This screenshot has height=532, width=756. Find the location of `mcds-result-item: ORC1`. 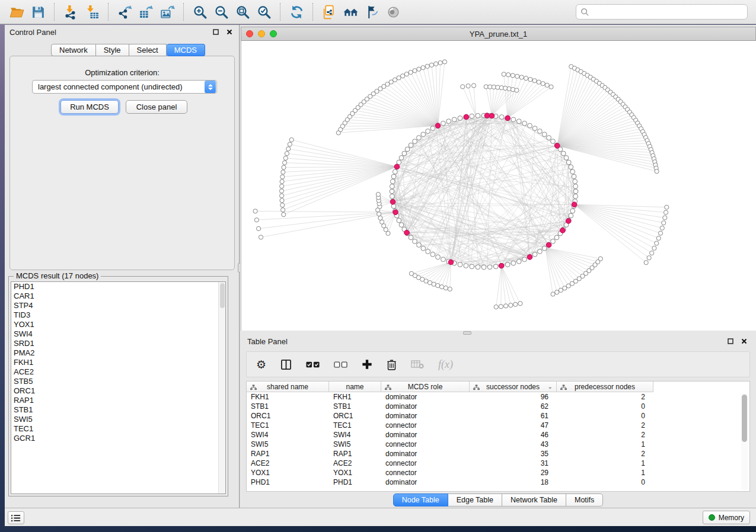

mcds-result-item: ORC1 is located at coordinates (119, 391).